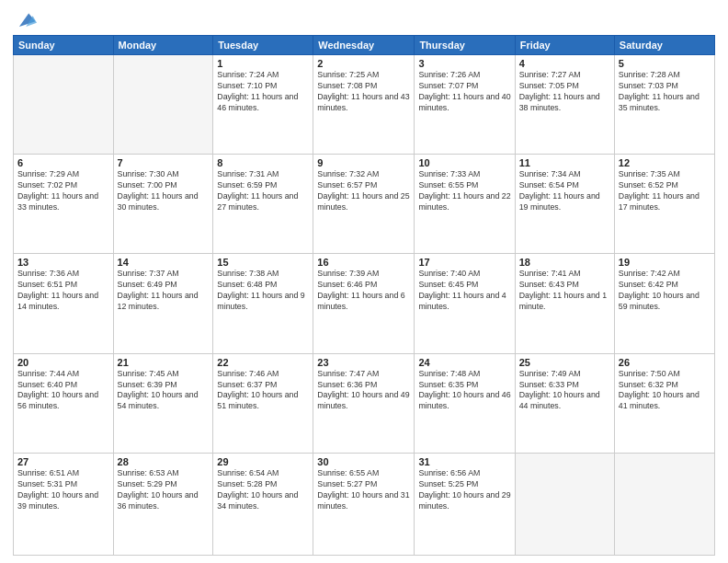 This screenshot has height=563, width=728. I want to click on day-cell: 7Sunrise: 7:30 AMSunset: 7:00 PMDaylight…, so click(164, 204).